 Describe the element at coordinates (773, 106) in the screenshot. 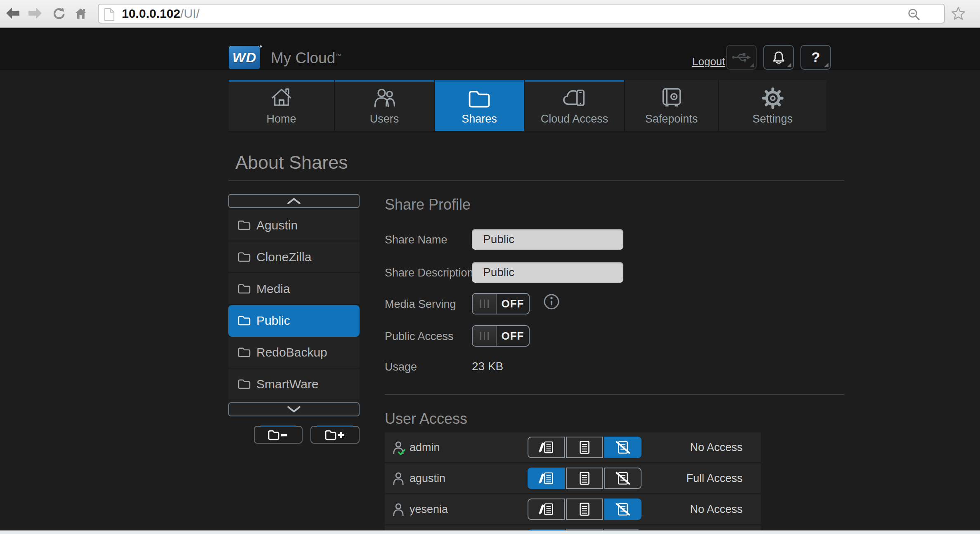

I see `tab-settings: Settings` at that location.